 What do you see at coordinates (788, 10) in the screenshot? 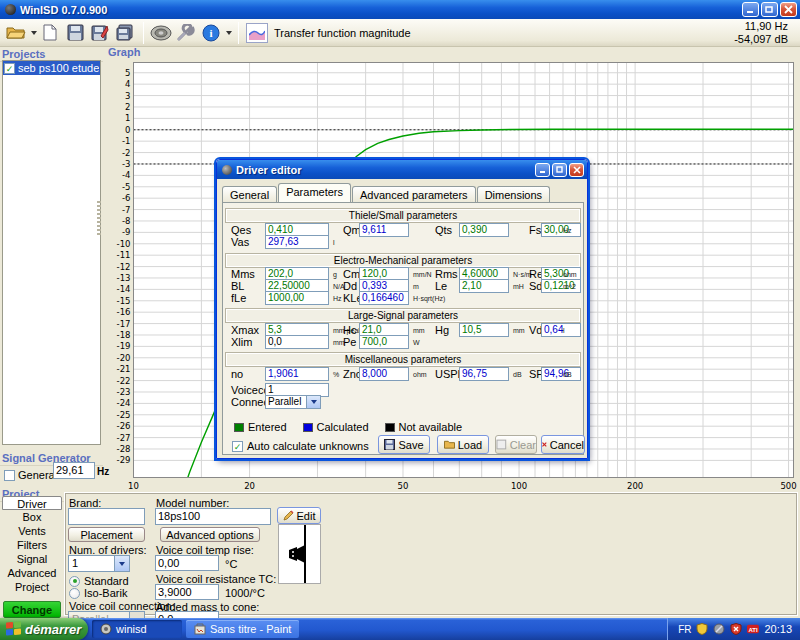
I see `close-button` at bounding box center [788, 10].